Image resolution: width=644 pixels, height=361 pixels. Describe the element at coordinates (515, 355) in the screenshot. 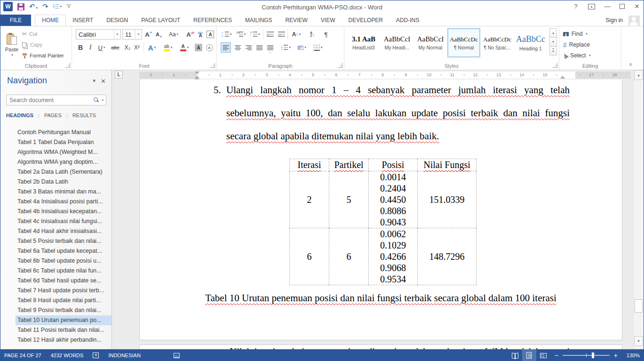

I see `read-mode-button` at that location.